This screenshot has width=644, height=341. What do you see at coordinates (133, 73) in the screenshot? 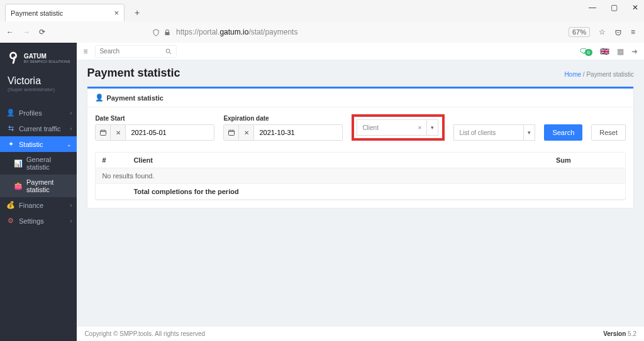
I see `page-title: Payment statistic` at bounding box center [133, 73].